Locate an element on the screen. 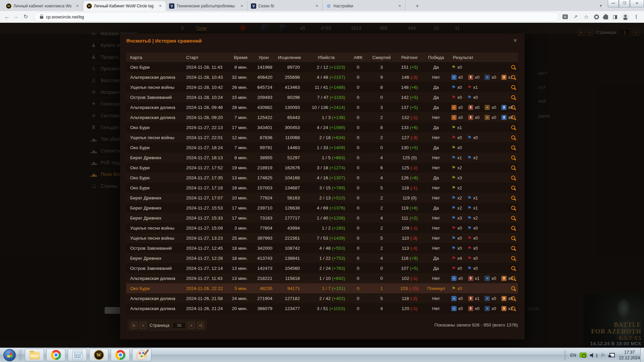  page-number-input: 38 is located at coordinates (179, 325).